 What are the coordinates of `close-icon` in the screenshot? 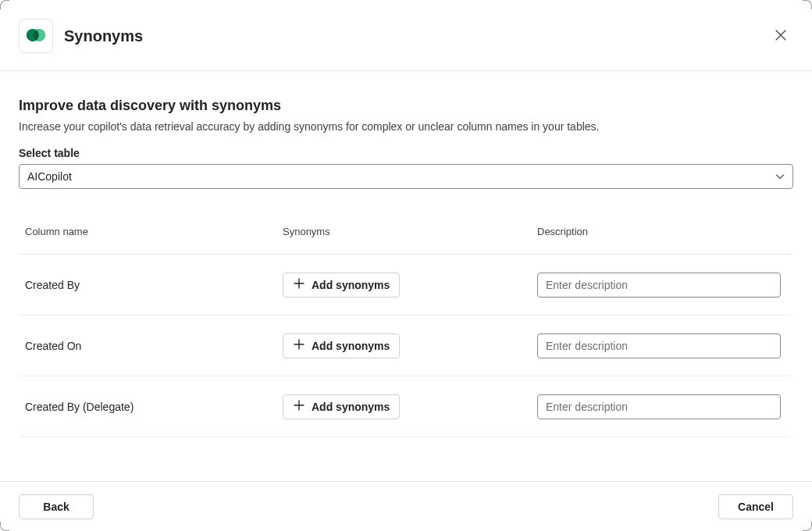 It's located at (781, 36).